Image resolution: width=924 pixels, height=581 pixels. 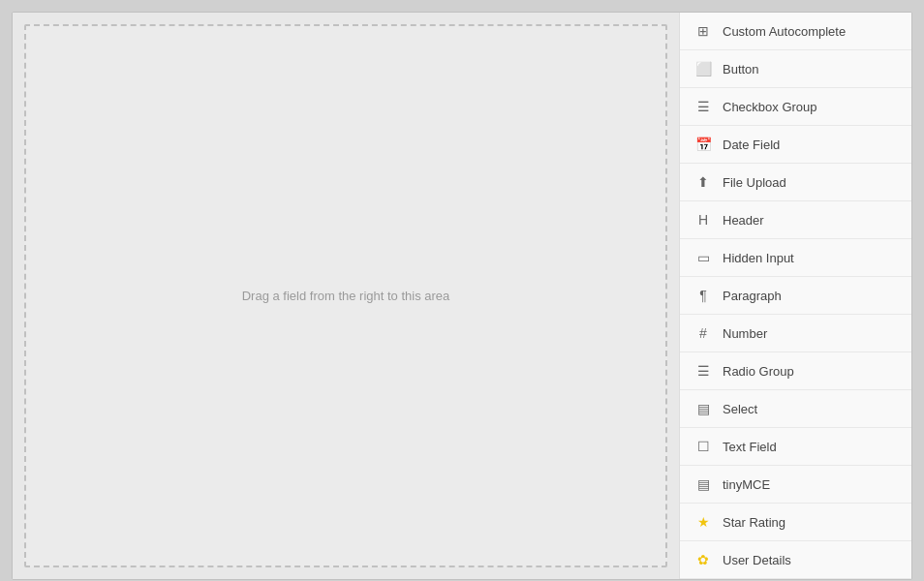 I want to click on sidebar-item-number: #Number, so click(x=796, y=333).